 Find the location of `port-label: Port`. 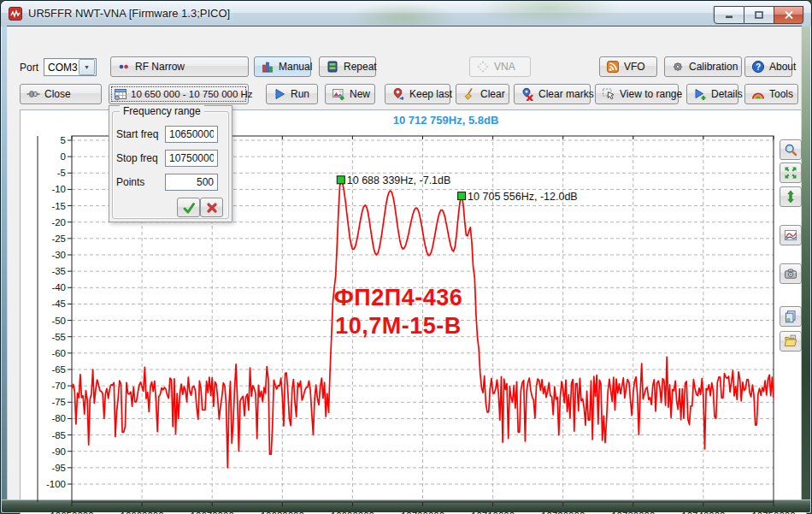

port-label: Port is located at coordinates (29, 68).